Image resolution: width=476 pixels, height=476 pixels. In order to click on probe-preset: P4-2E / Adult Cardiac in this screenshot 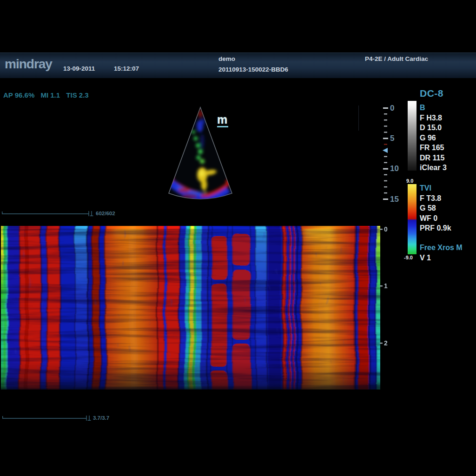, I will do `click(397, 59)`.